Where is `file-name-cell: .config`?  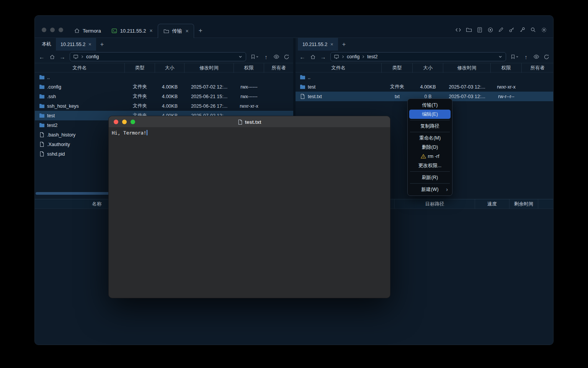 file-name-cell: .config is located at coordinates (80, 87).